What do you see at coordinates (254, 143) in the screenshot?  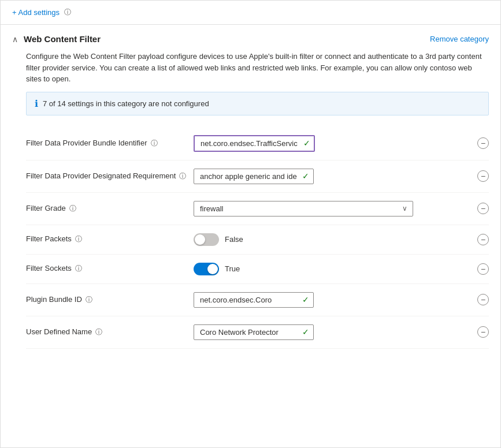 I see `filter-data-provider-bundle-input` at bounding box center [254, 143].